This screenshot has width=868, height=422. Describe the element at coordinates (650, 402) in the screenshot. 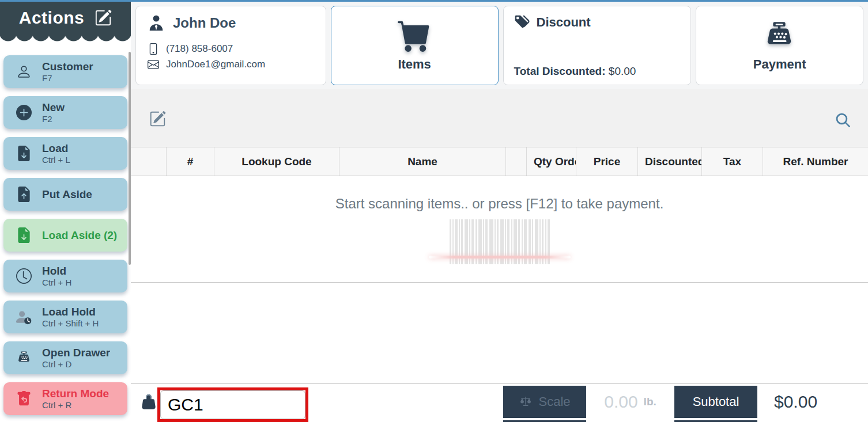

I see `weight-unit: lb.` at that location.